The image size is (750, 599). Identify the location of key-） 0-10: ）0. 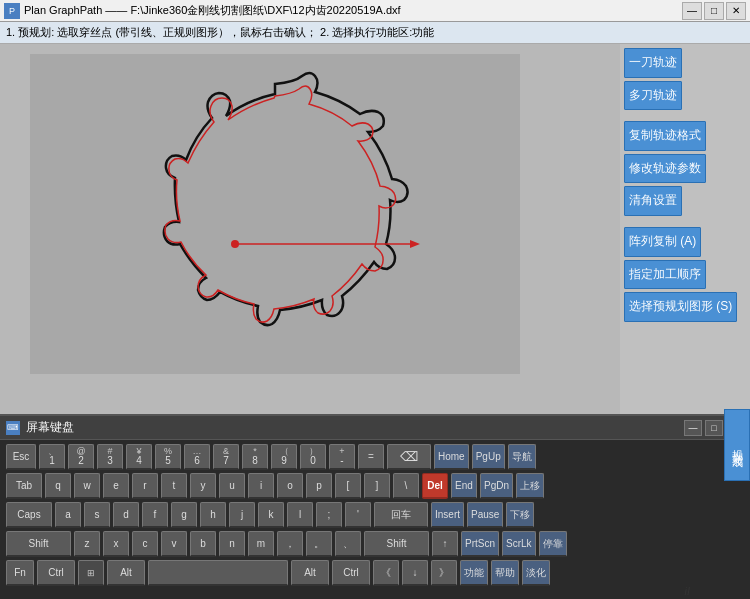
(313, 457).